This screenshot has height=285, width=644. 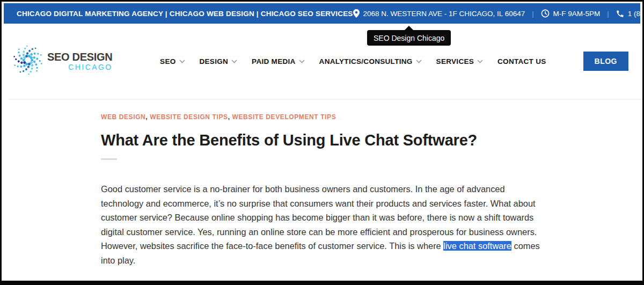 What do you see at coordinates (630, 14) in the screenshot?
I see `topbar-phone: 1 (872) 213-7314` at bounding box center [630, 14].